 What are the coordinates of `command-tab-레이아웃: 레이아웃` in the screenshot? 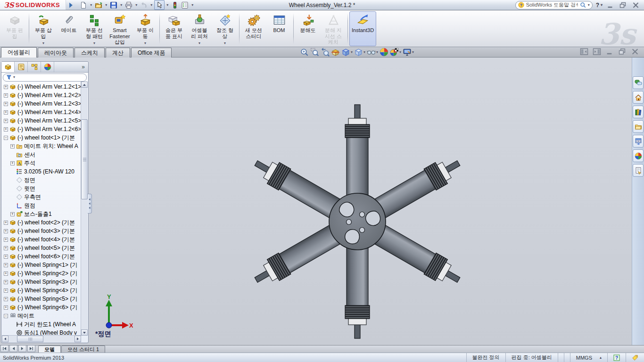 It's located at (56, 53).